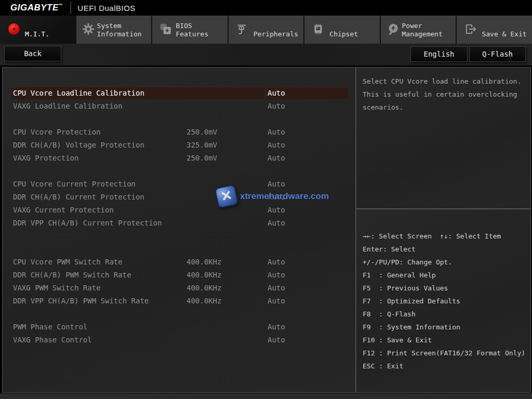 This screenshot has width=532, height=399. I want to click on setting-label: PWM Phase Control, so click(50, 327).